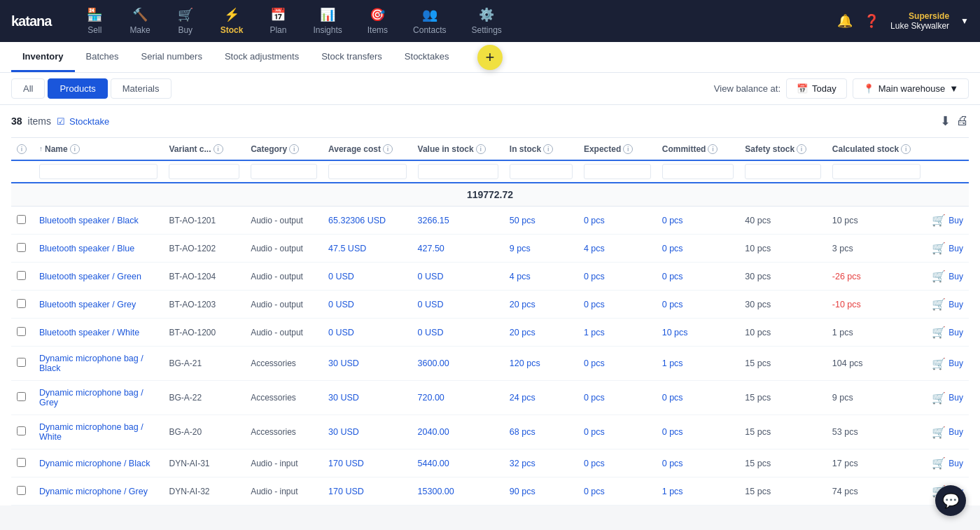  I want to click on th-name: ↑ Name i, so click(98, 149).